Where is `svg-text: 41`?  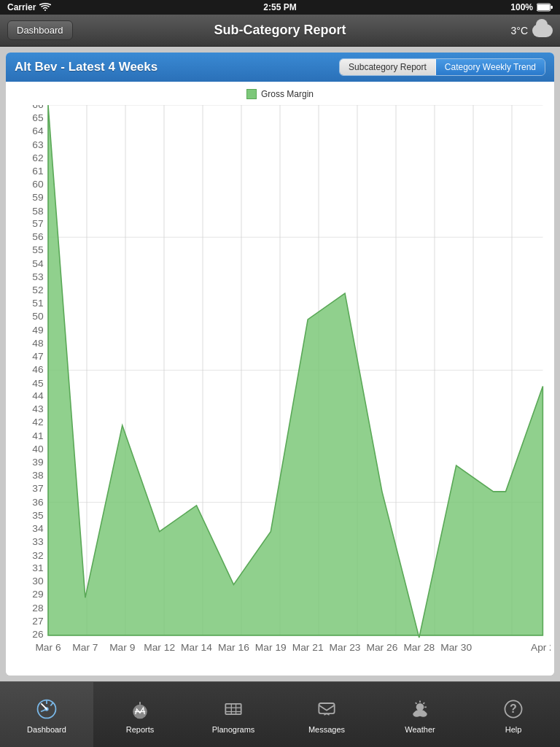 svg-text: 41 is located at coordinates (38, 436).